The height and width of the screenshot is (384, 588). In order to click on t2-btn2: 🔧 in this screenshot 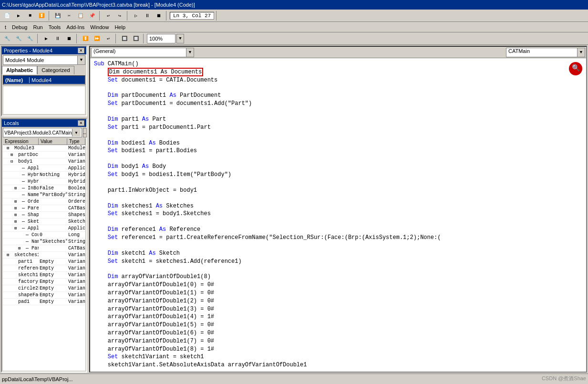, I will do `click(19, 39)`.